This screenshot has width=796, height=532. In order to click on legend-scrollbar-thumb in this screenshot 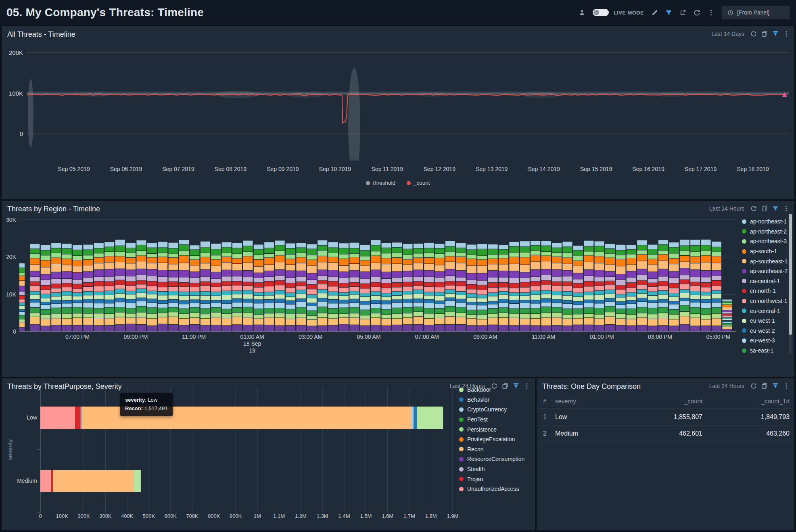, I will do `click(790, 274)`.